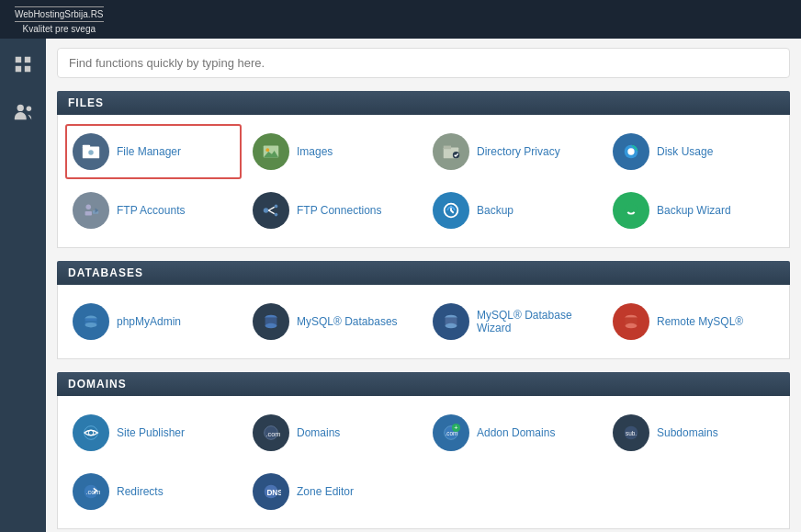  What do you see at coordinates (513, 210) in the screenshot?
I see `item-backup: Backup` at bounding box center [513, 210].